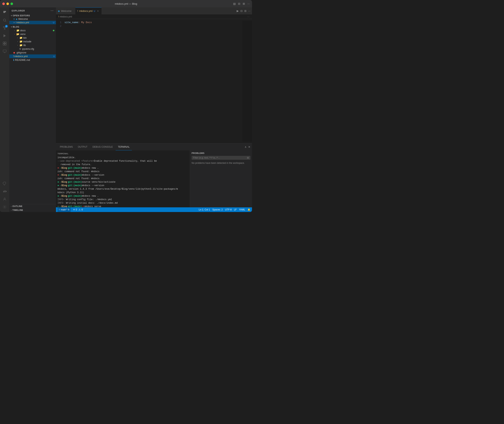 The image size is (504, 424). Describe the element at coordinates (5, 12) in the screenshot. I see `activity-explorer` at that location.